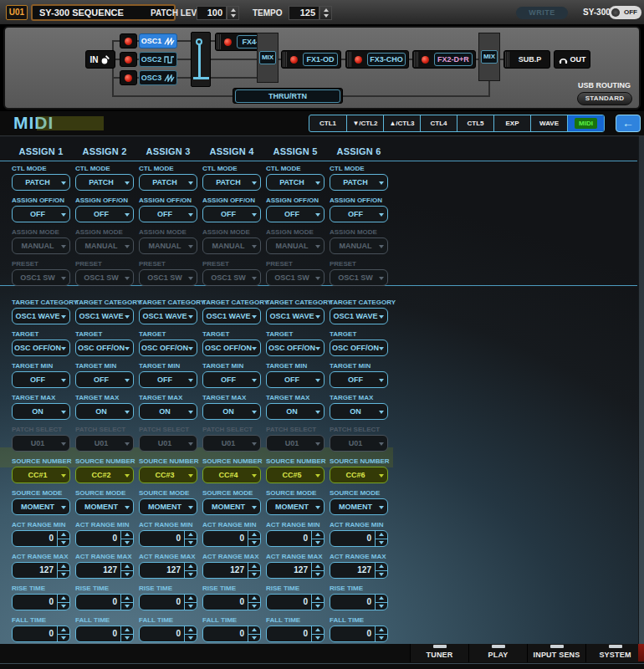  I want to click on ctl_mode-dropdown: PATCH, so click(168, 182).